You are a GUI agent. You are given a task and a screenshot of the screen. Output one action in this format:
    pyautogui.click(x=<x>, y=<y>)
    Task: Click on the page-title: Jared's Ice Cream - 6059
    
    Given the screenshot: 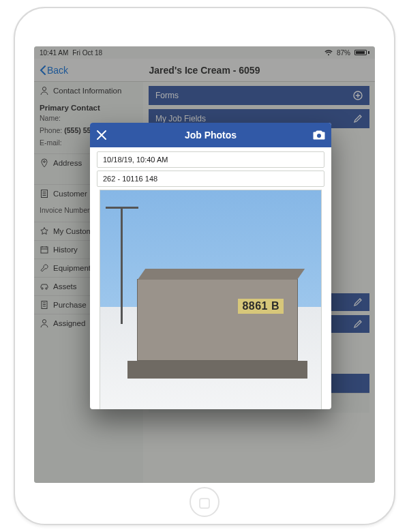 What is the action you would take?
    pyautogui.click(x=204, y=70)
    